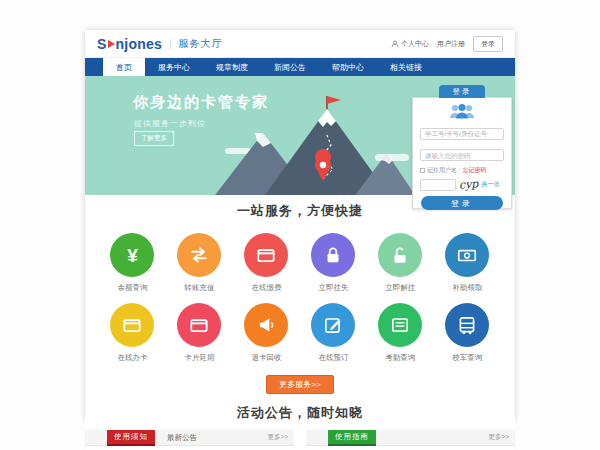  I want to click on password-input, so click(462, 155).